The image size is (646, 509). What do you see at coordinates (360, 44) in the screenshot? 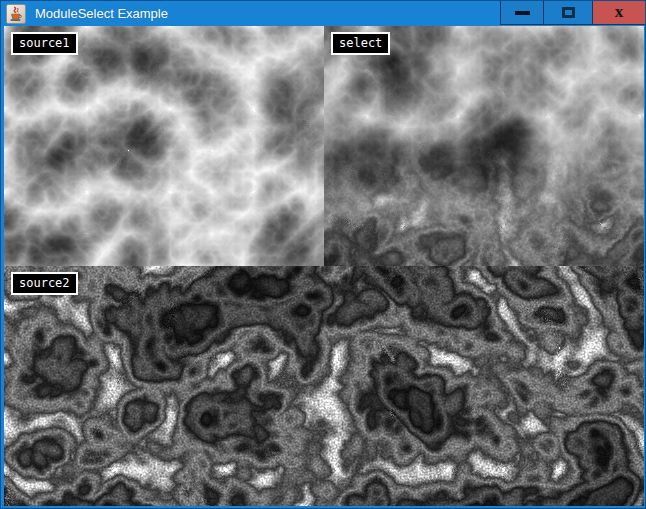
I see `select-label: select` at bounding box center [360, 44].